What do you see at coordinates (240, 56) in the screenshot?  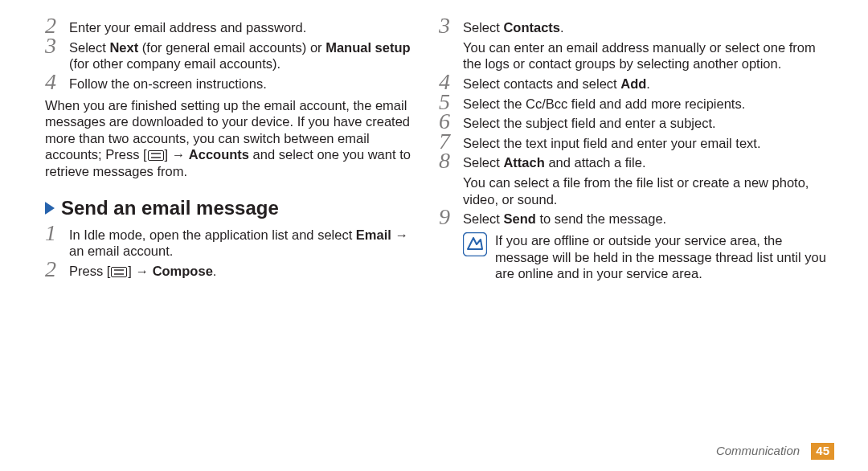 I see `step-text: Select Next (for general email accounts)…` at bounding box center [240, 56].